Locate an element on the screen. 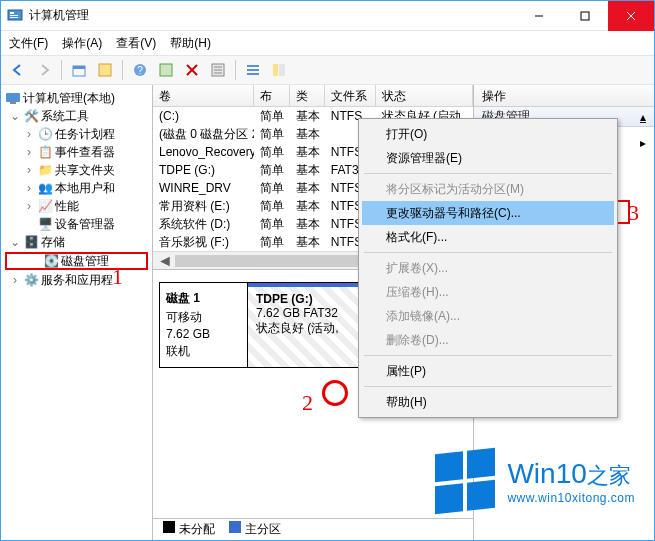 The image size is (655, 541). ctx-change-drive-letter: 更改驱动器号和路径(C)... is located at coordinates (488, 213).